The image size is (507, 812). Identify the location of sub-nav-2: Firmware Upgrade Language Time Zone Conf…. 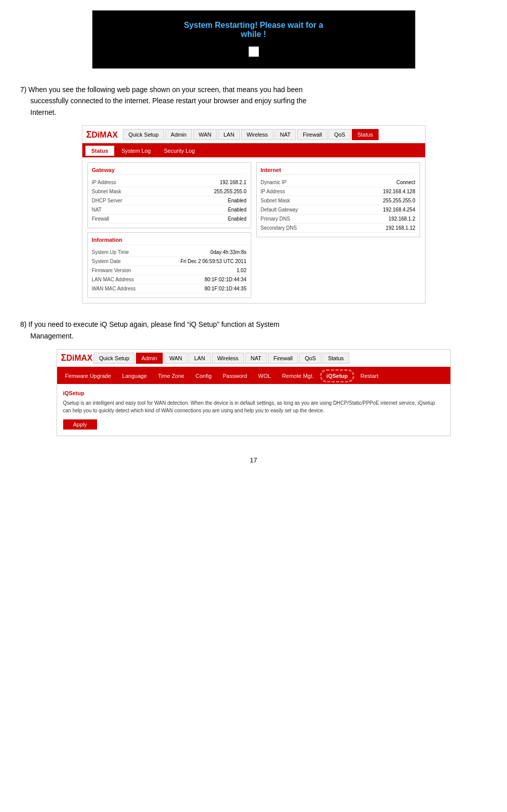
(254, 376).